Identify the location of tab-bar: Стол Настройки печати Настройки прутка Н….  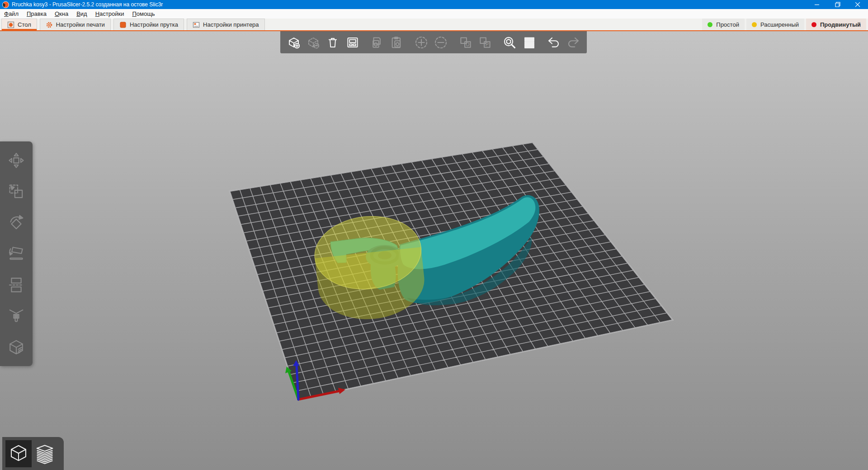
(434, 25).